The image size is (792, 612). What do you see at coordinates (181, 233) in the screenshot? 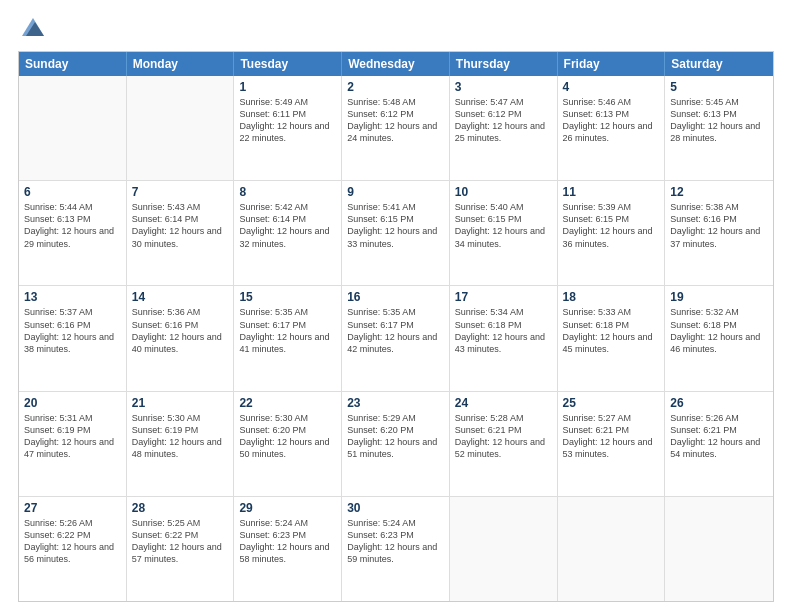
I see `calendar-cell: 7Sunrise: 5:43 AM Sunset: 6:14 PM Daylig…` at bounding box center [181, 233].